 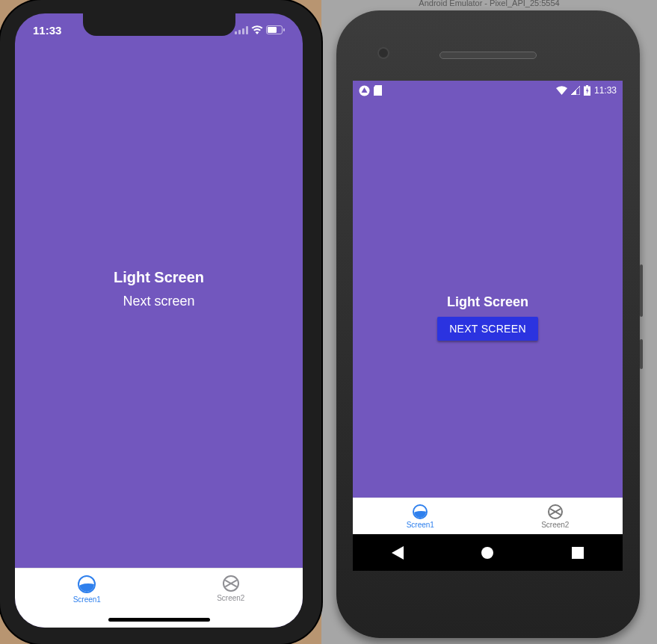 What do you see at coordinates (158, 302) in the screenshot?
I see `next-screen-button: Next screen` at bounding box center [158, 302].